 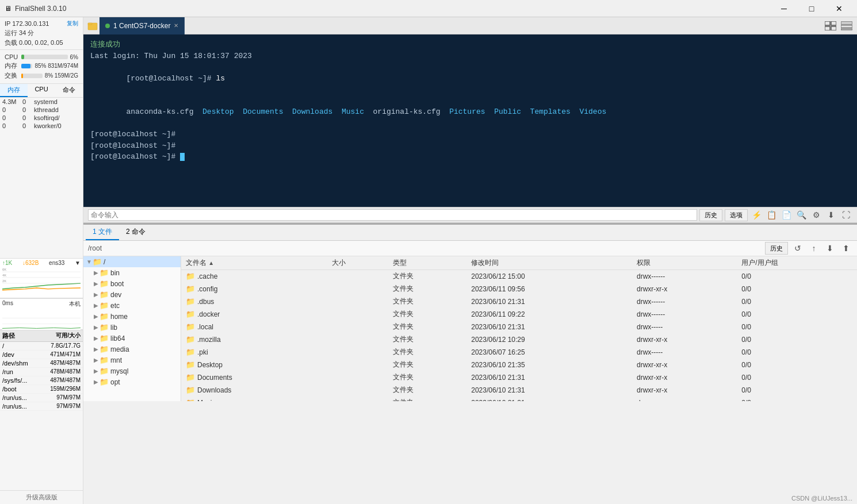 I want to click on bottom-tab-bar: 1 文件 2 命令, so click(x=470, y=233).